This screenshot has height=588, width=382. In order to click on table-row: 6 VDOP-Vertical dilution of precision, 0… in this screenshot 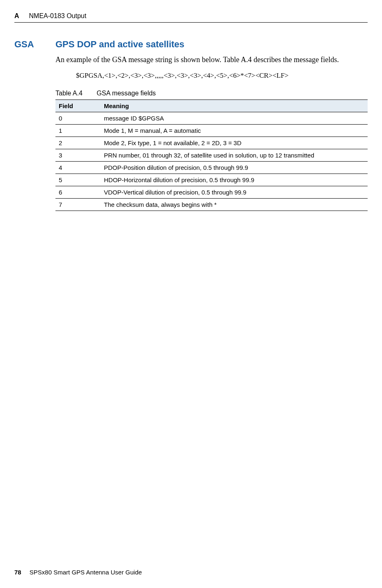, I will do `click(212, 192)`.